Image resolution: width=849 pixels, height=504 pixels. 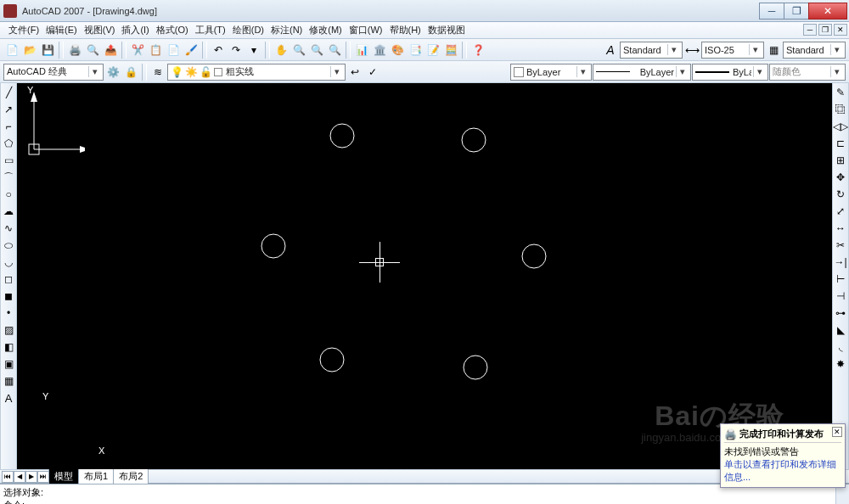 I want to click on layer-prev-button: ↩, so click(x=355, y=72).